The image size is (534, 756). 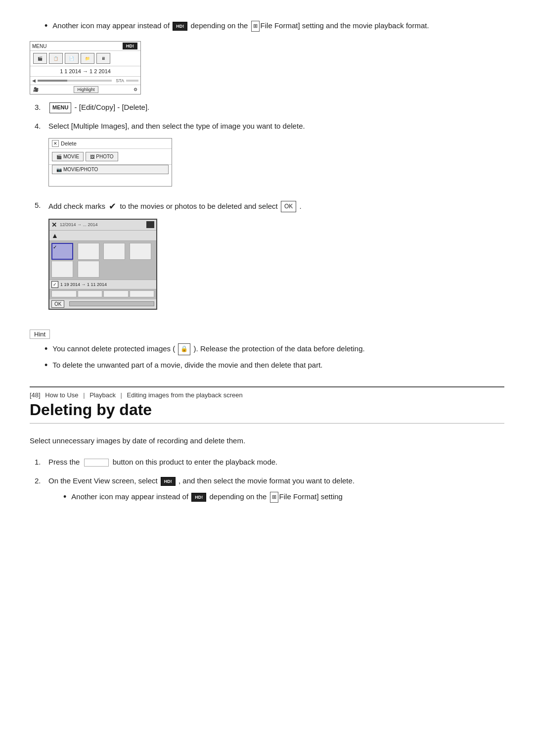 What do you see at coordinates (58, 304) in the screenshot?
I see `check-ok-btn: OK` at bounding box center [58, 304].